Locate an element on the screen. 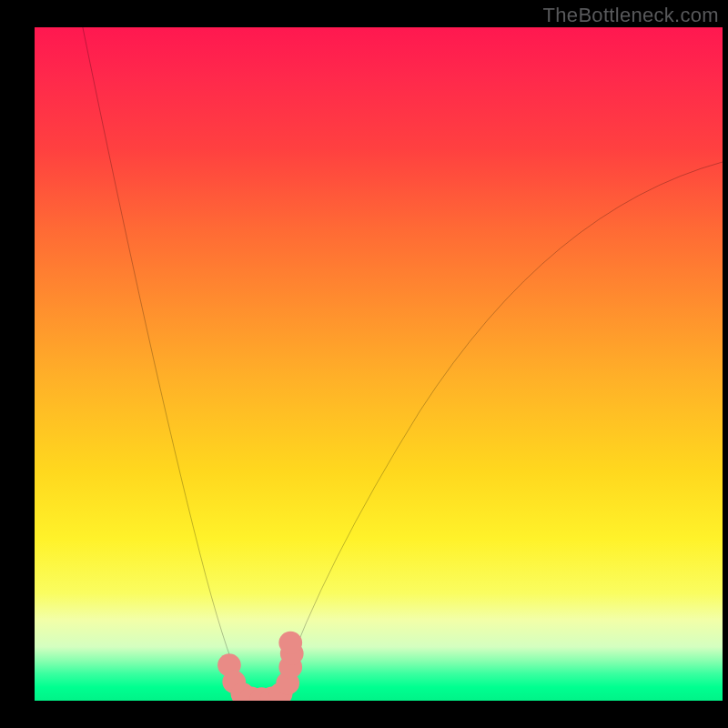  watermark-text: TheBottleneck.com is located at coordinates (632, 15).